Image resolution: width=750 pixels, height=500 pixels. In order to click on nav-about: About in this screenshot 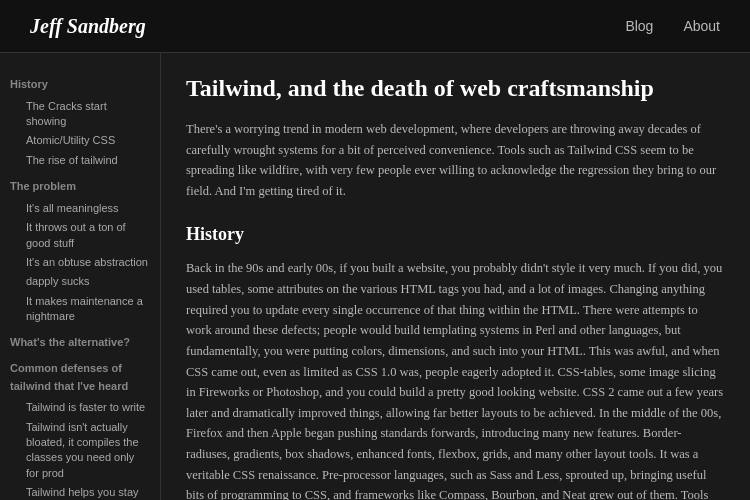, I will do `click(702, 26)`.